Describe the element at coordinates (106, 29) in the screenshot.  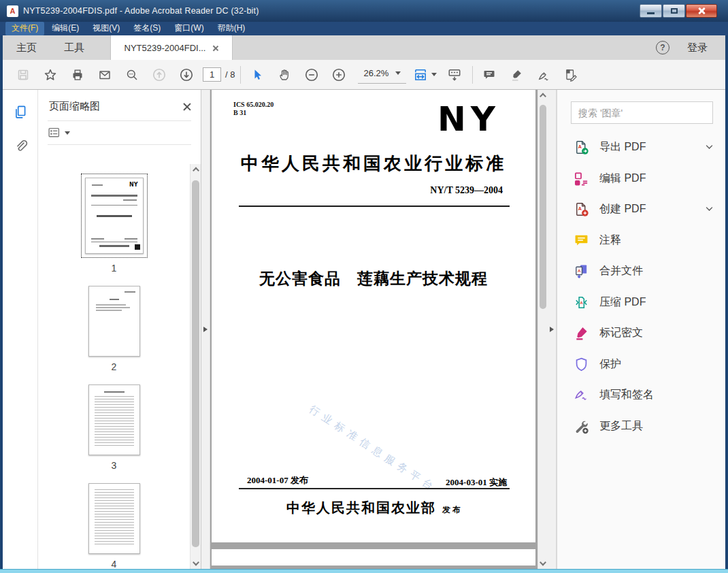
I see `menu-view: 视图(V)` at that location.